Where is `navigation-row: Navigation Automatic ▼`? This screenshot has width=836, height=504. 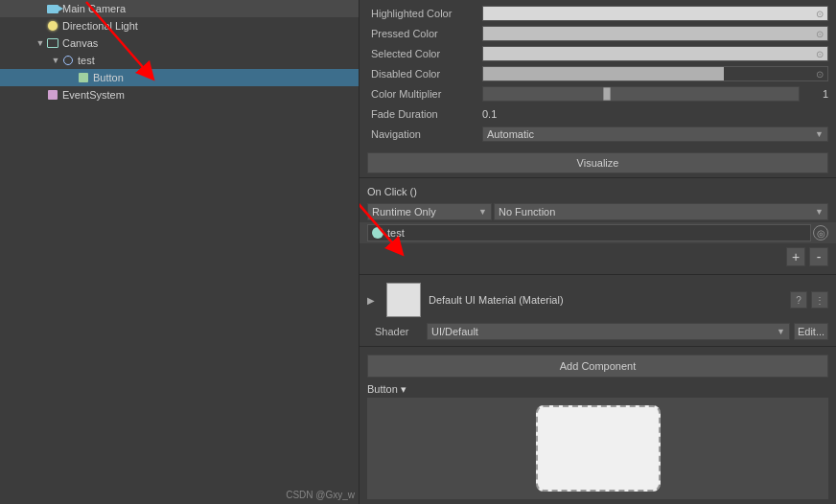 navigation-row: Navigation Automatic ▼ is located at coordinates (598, 134).